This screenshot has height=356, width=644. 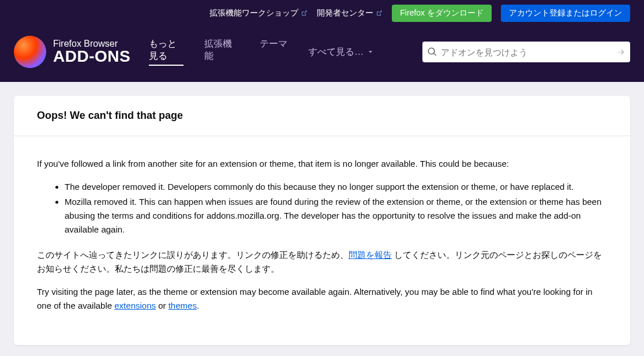 I want to click on themes-link: themes, so click(x=182, y=306).